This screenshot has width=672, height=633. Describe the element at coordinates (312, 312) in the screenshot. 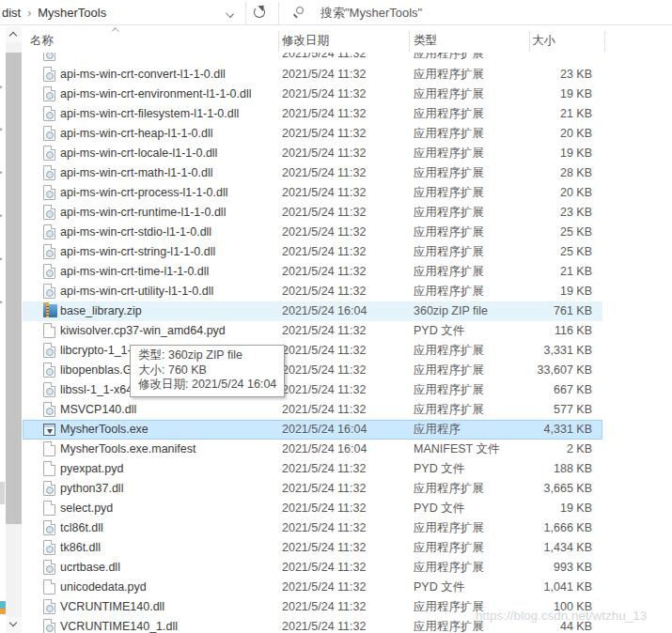

I see `file-row: base_library.zip 2021/5/24 16:04 360zip …` at that location.